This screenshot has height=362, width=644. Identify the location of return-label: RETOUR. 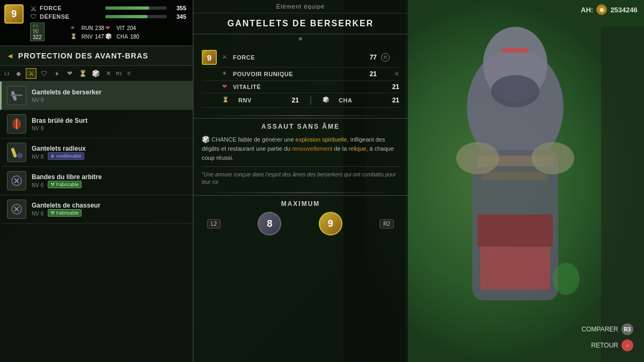
(605, 345).